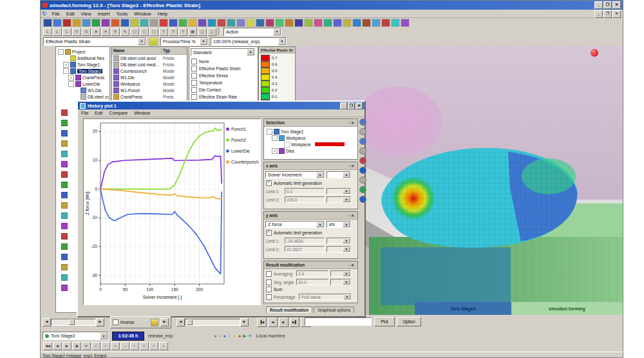 The image size is (644, 358). What do you see at coordinates (57, 346) in the screenshot?
I see `bottom-toolbar-button: ◀` at bounding box center [57, 346].